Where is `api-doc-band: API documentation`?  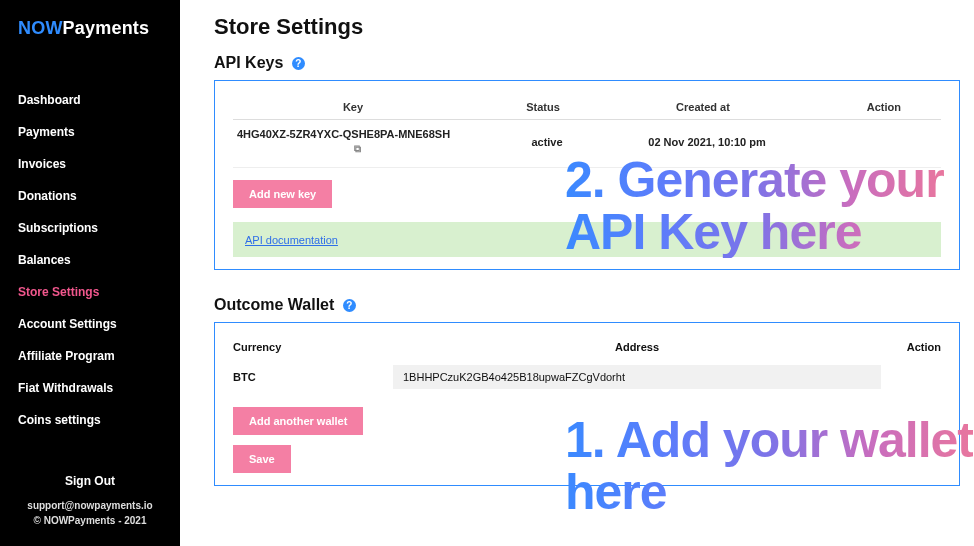
api-doc-band: API documentation is located at coordinates (587, 240).